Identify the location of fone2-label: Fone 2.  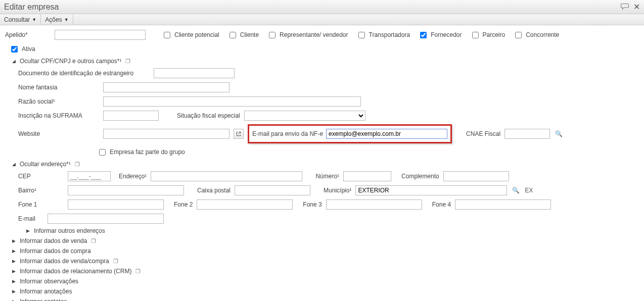
(183, 205).